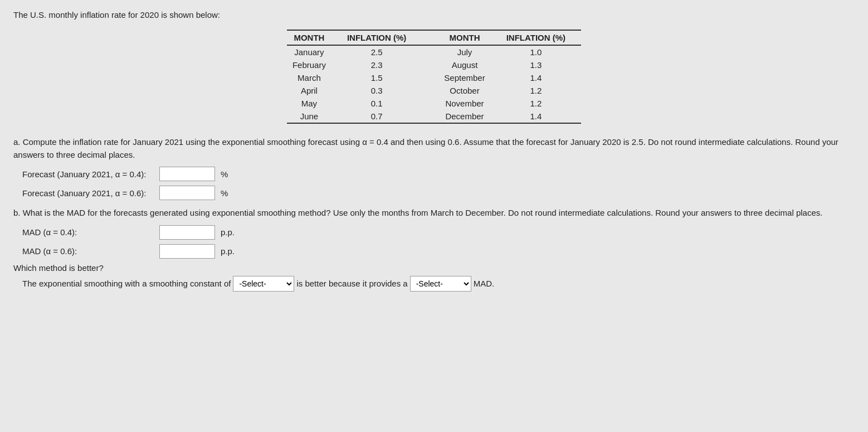  I want to click on inf1-cell: 0.3, so click(382, 90).